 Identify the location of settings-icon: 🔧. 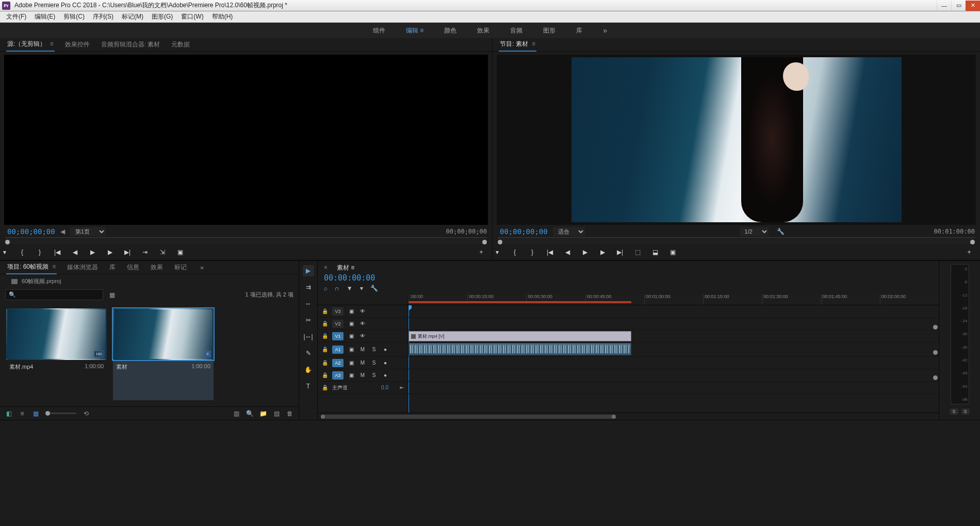
(781, 232).